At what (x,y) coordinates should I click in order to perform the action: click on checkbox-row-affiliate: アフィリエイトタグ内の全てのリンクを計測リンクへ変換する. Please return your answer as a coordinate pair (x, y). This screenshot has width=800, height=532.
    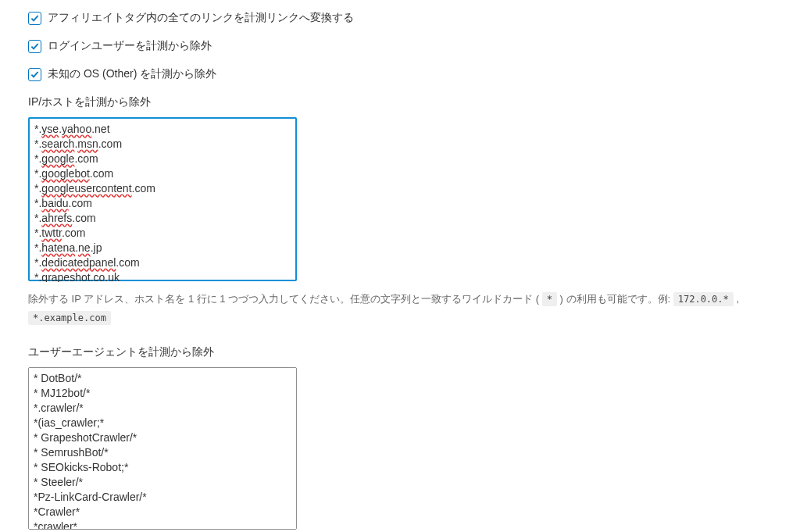
    Looking at the image, I should click on (402, 18).